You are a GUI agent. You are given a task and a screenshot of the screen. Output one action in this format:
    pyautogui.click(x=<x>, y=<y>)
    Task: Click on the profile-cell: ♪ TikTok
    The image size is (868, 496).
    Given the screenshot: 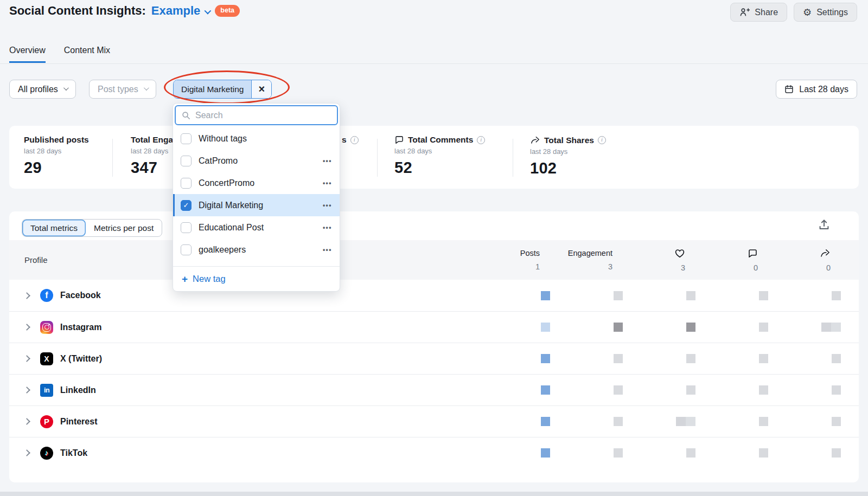 What is the action you would take?
    pyautogui.click(x=252, y=453)
    